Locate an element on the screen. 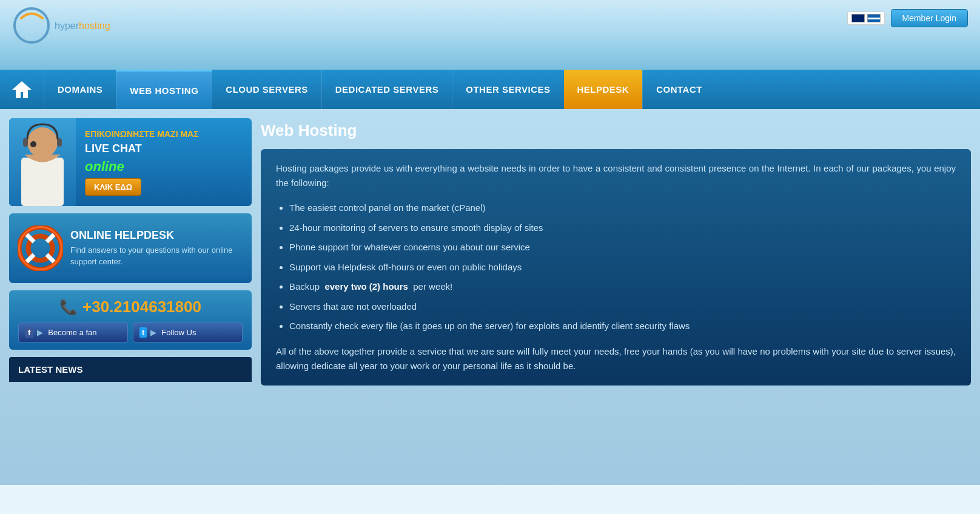  chat-person-image is located at coordinates (42, 162).